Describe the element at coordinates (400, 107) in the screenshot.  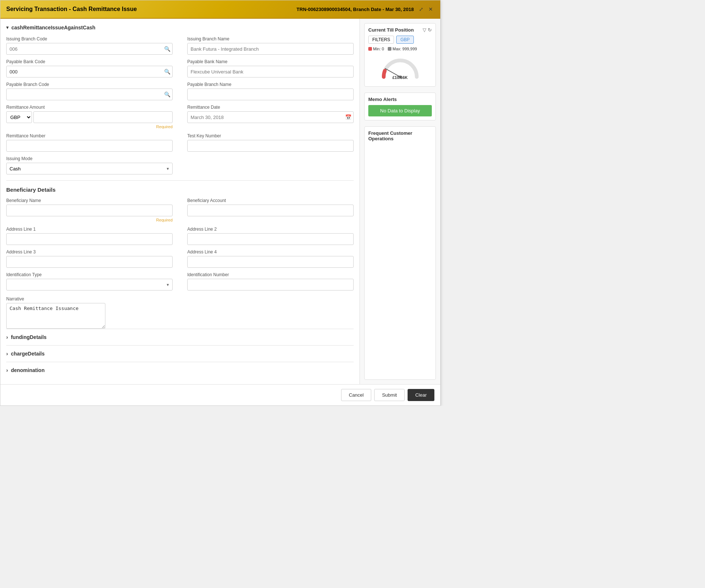
I see `memo-section: Memo Alerts No Data to Display` at that location.